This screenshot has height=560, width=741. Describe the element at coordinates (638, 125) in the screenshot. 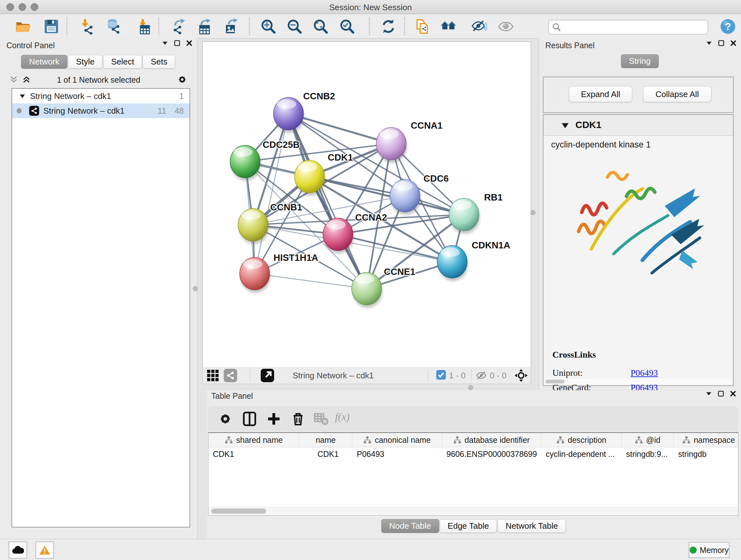

I see `node-section-header: CDK1` at that location.